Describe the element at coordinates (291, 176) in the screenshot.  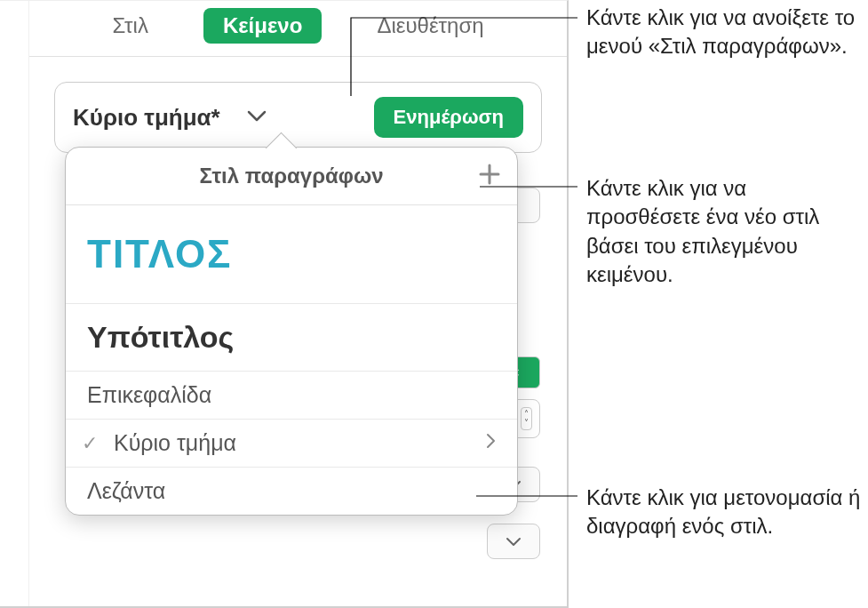
I see `popover-title: Στιλ παραγράφων` at that location.